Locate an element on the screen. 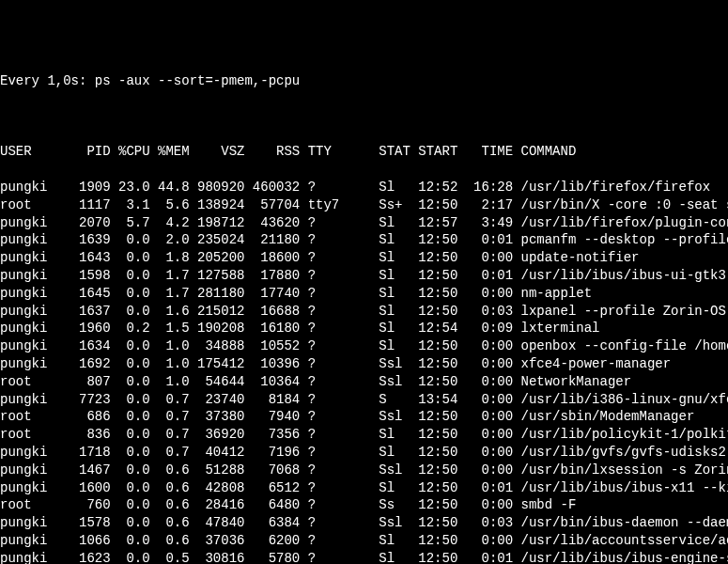 The image size is (728, 564). process-row: pungki 1623 0.0 0.5 30816 5780 ? Sl 12:5… is located at coordinates (364, 556).